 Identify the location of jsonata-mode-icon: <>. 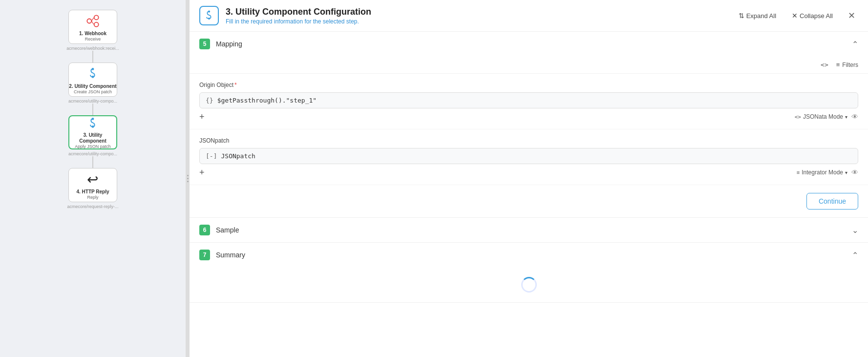
(798, 117).